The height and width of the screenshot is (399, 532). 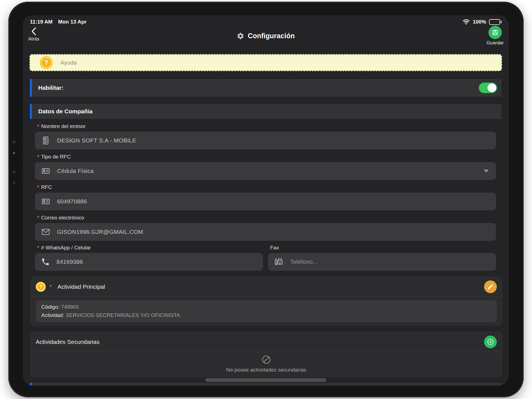 I want to click on activity-name-line: Actividad:SERVICIOS SECRETARIALES Y/O OF…, so click(x=266, y=315).